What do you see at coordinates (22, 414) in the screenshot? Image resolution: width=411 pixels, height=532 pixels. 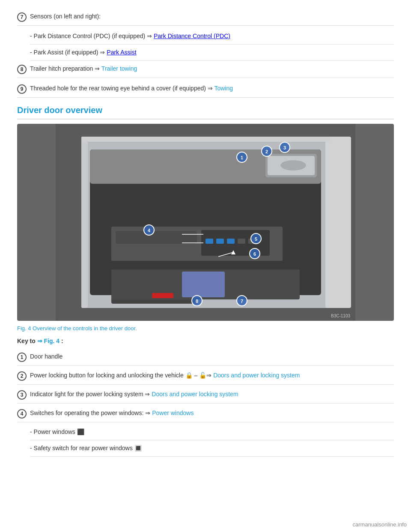 I see `circle-d4: 4` at bounding box center [22, 414].